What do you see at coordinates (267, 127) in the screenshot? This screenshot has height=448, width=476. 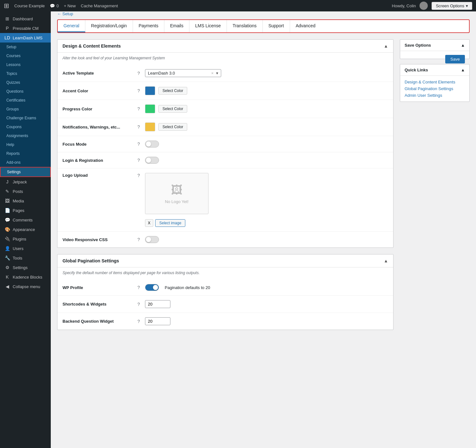 I see `notifications-color-control: Select Color` at bounding box center [267, 127].